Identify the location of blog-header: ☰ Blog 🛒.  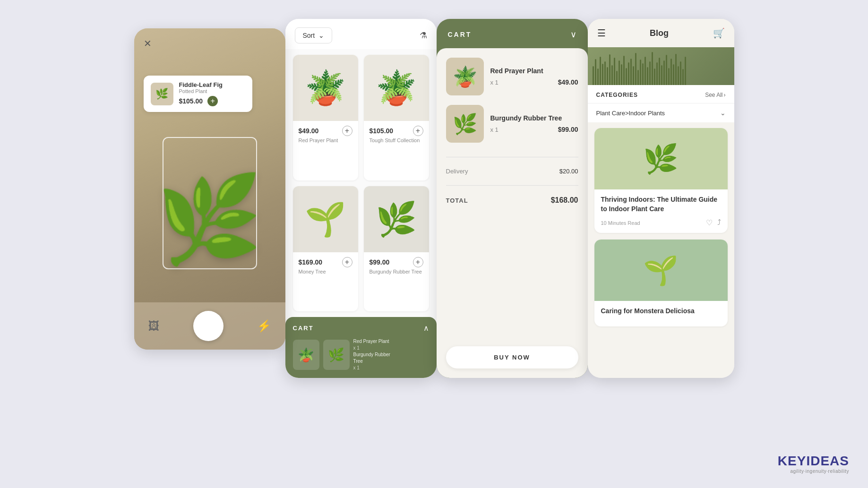
(661, 33).